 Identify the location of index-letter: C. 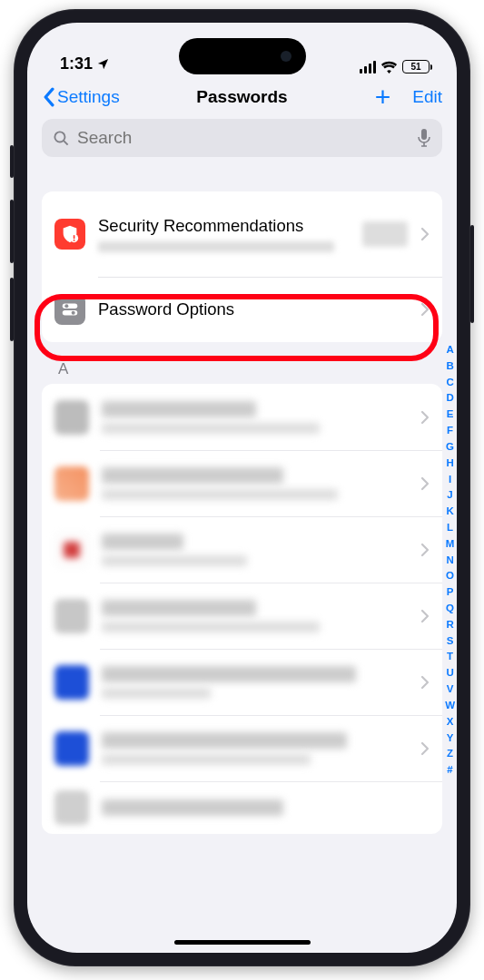
(449, 383).